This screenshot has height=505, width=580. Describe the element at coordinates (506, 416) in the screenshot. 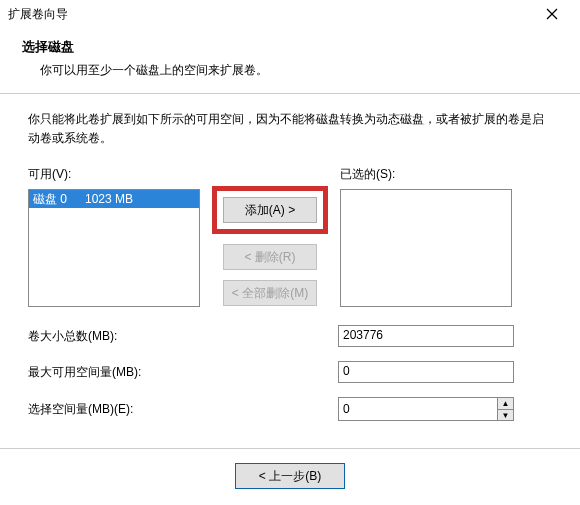

I see `spin-down-button: ▼` at that location.